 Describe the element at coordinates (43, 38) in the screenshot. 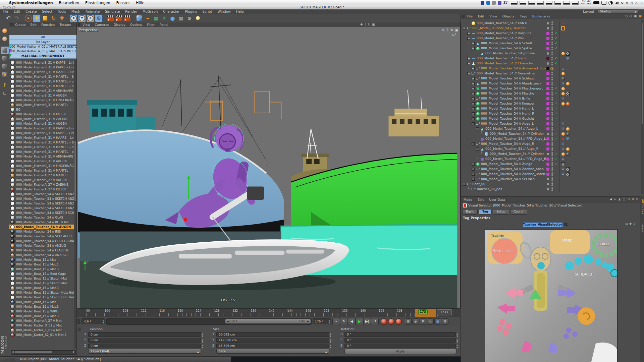

I see `layer-row: All` at that location.